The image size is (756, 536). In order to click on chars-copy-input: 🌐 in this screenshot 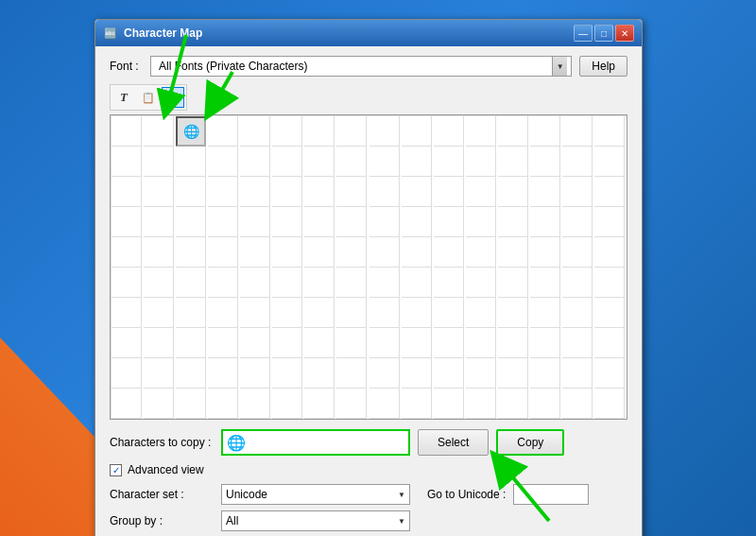, I will do `click(316, 442)`.